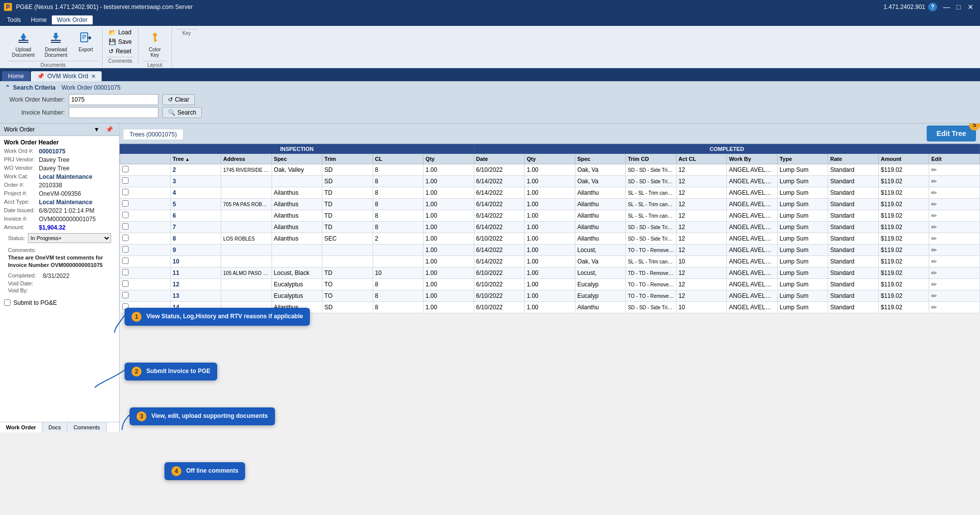  What do you see at coordinates (904, 159) in the screenshot?
I see `col-header-amount: Amount` at bounding box center [904, 159].